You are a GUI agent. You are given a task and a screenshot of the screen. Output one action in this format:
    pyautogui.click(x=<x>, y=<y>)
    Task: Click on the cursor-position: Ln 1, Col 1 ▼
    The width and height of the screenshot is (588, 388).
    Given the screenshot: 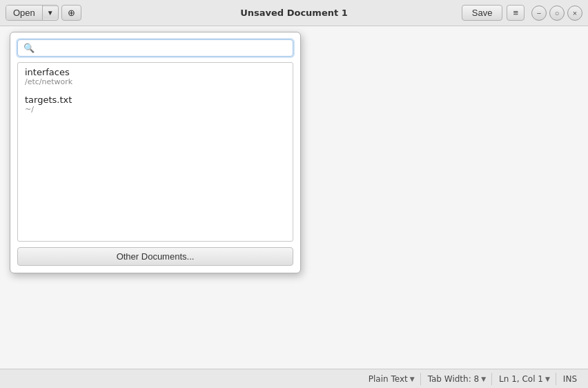 What is the action you would take?
    pyautogui.click(x=525, y=379)
    